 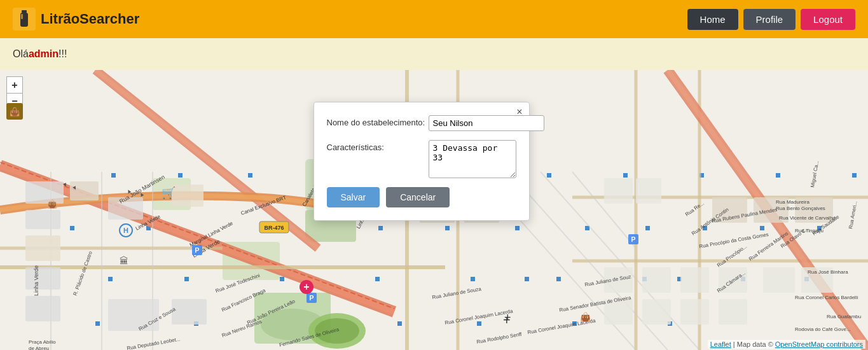 I want to click on modal-dialog: × Nome do estabelecimento: Característic…, so click(x=422, y=162).